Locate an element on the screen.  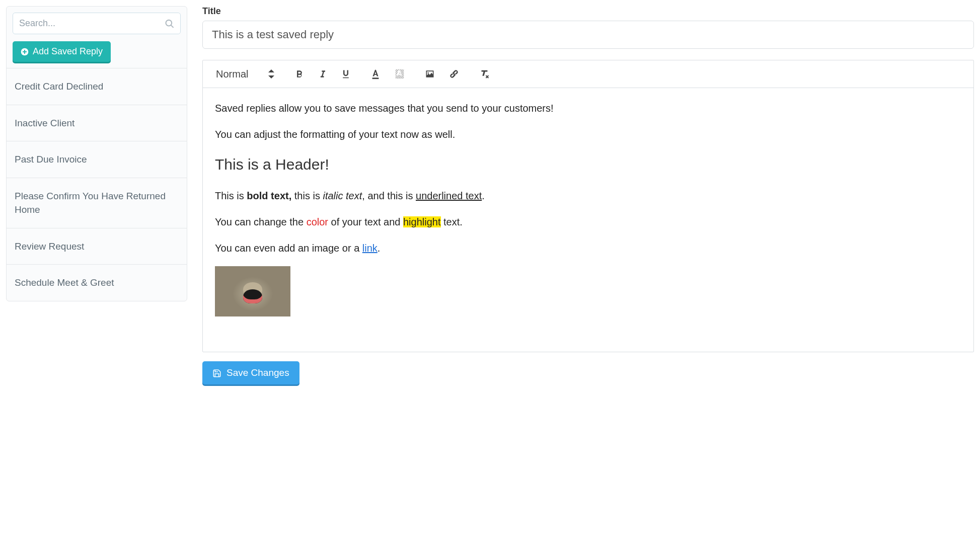
add-button-label: Add Saved Reply is located at coordinates (67, 51).